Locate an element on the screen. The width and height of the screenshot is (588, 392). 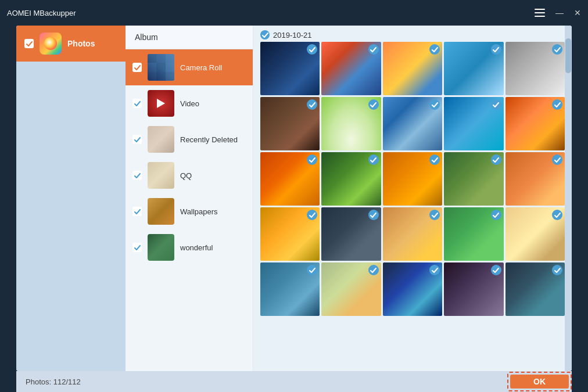
photos-icon is located at coordinates (51, 44).